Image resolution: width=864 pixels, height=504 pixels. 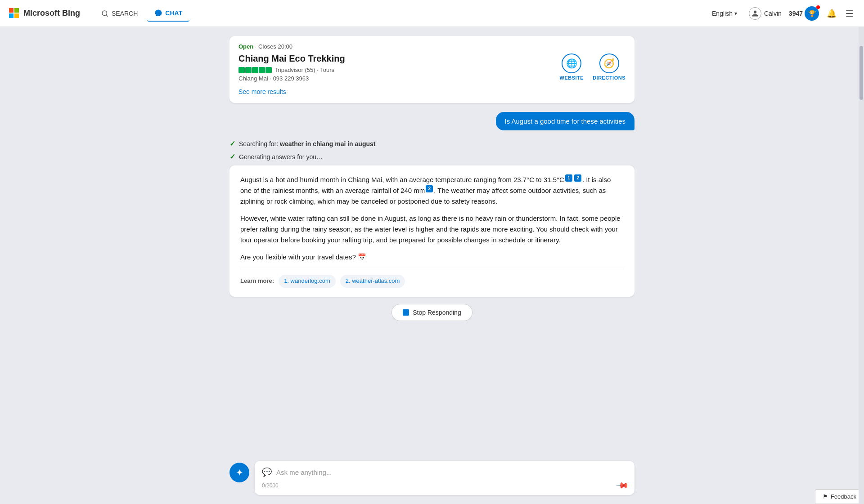 What do you see at coordinates (843, 496) in the screenshot?
I see `feedback-label: Feedback` at bounding box center [843, 496].